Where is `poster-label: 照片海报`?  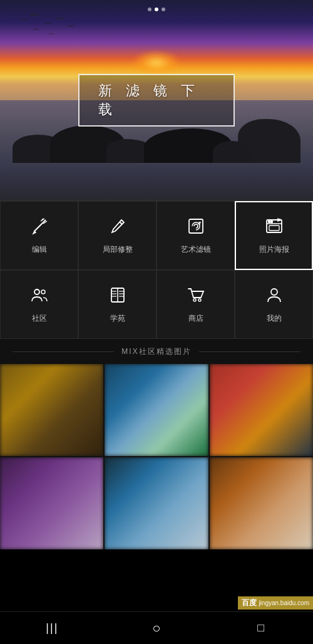
poster-label: 照片海报 is located at coordinates (274, 249).